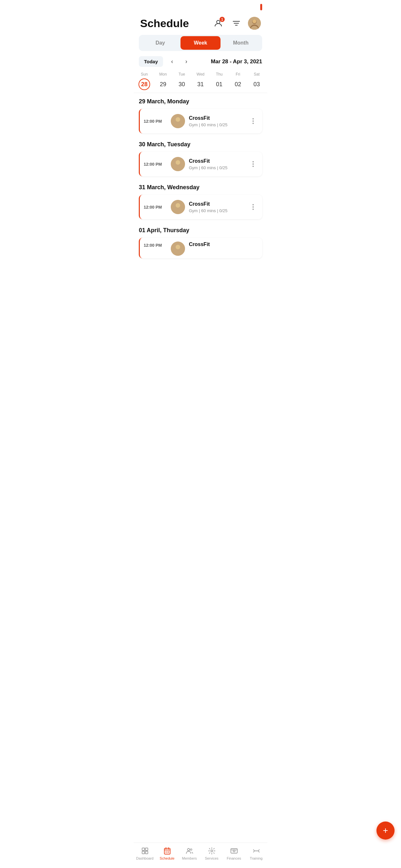  Describe the element at coordinates (222, 20) in the screenshot. I see `notification-badge: 1` at that location.